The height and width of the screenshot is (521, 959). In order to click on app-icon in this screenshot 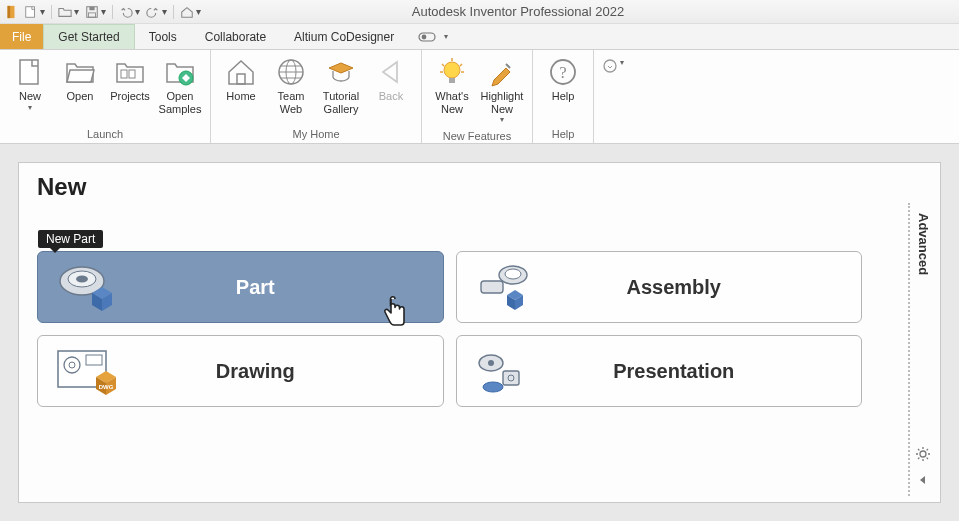, I will do `click(11, 12)`.